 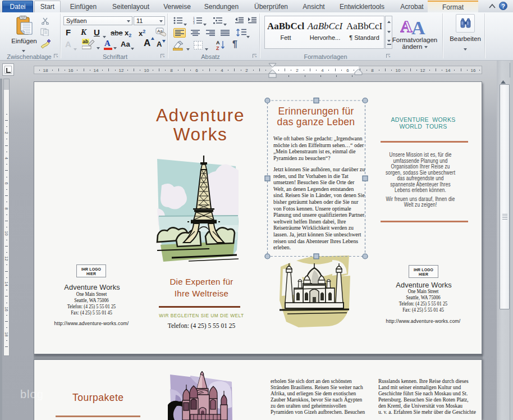 I want to click on svg-text: 3, so click(x=194, y=22).